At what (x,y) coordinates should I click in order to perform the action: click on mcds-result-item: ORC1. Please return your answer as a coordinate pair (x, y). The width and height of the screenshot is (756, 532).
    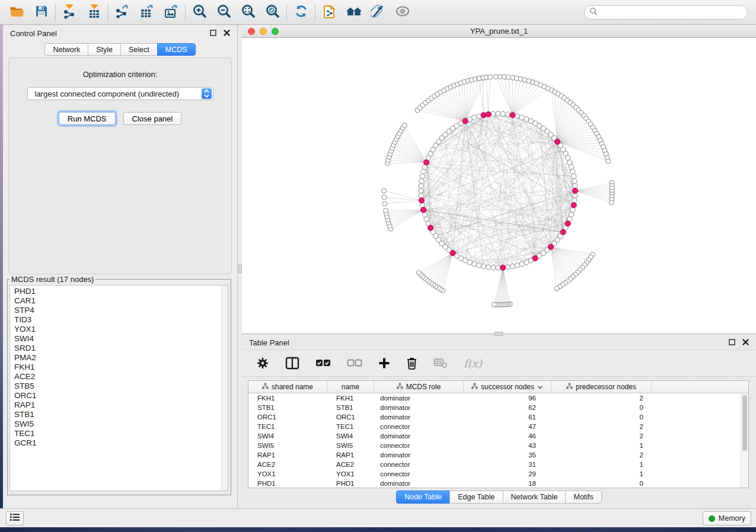
    Looking at the image, I should click on (119, 396).